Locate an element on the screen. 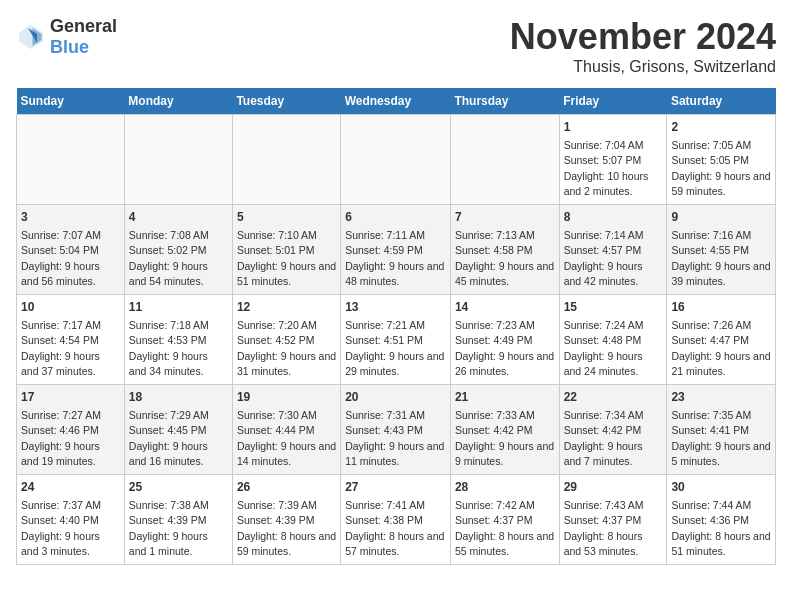 This screenshot has height=612, width=792. day-cell: 7Sunrise: 7:13 AM Sunset: 4:58 PM Daylig… is located at coordinates (504, 250).